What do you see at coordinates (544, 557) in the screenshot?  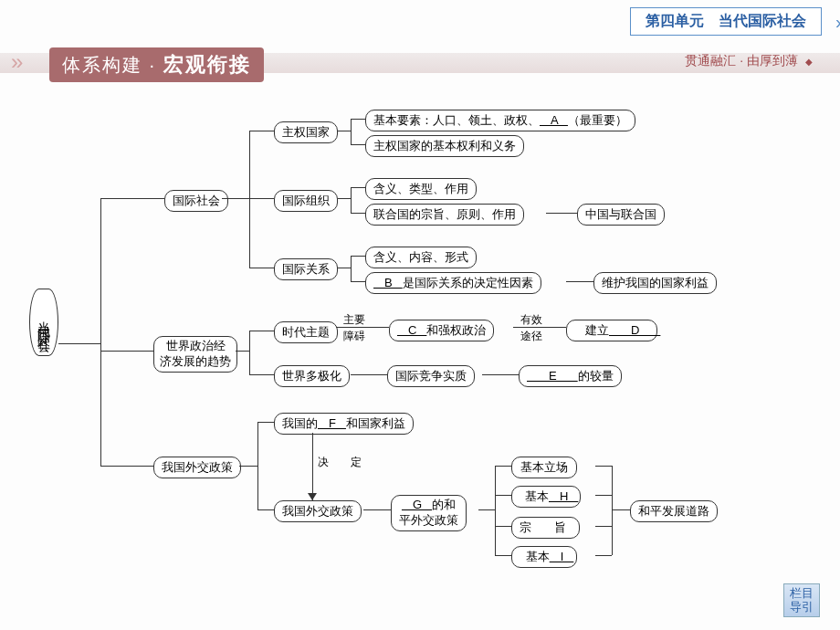 I see `leaf-basic-i: 基本 I` at bounding box center [544, 557].